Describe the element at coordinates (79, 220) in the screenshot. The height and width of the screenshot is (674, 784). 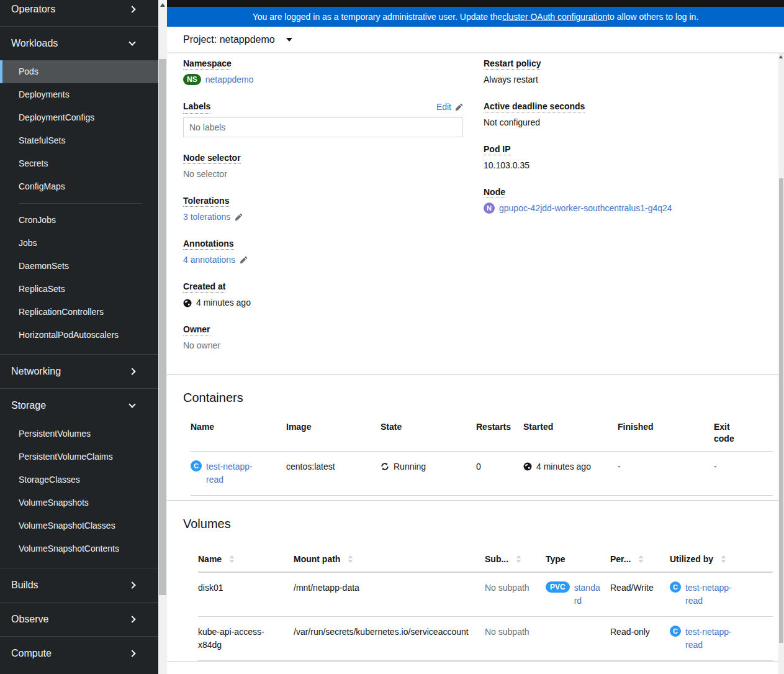
I see `sidebar-item-cronjobs: CronJobs` at that location.